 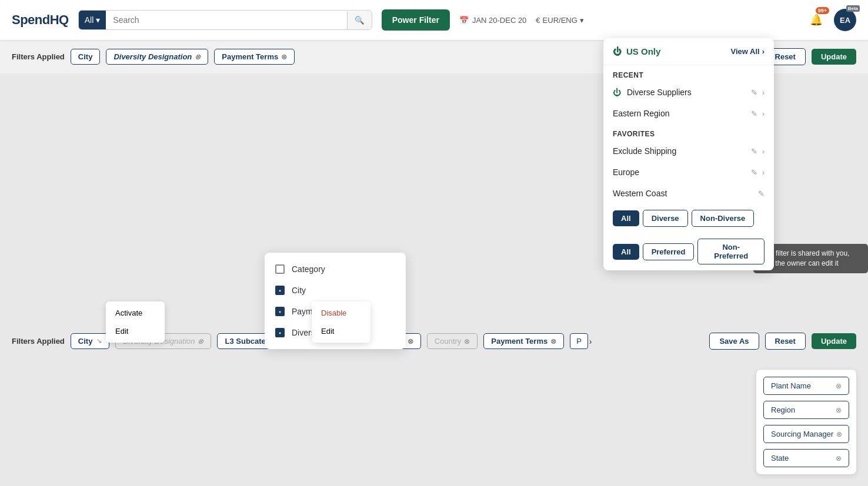 What do you see at coordinates (135, 313) in the screenshot?
I see `activate-menu-item: Activate` at bounding box center [135, 313].